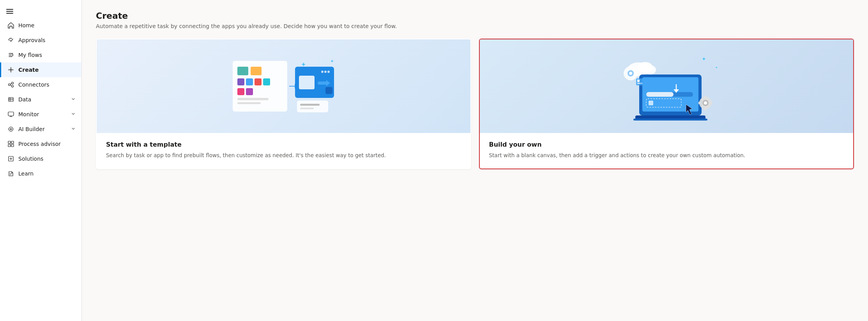  I want to click on sidebar-item-label-process-advisor: Process advisor, so click(47, 144).